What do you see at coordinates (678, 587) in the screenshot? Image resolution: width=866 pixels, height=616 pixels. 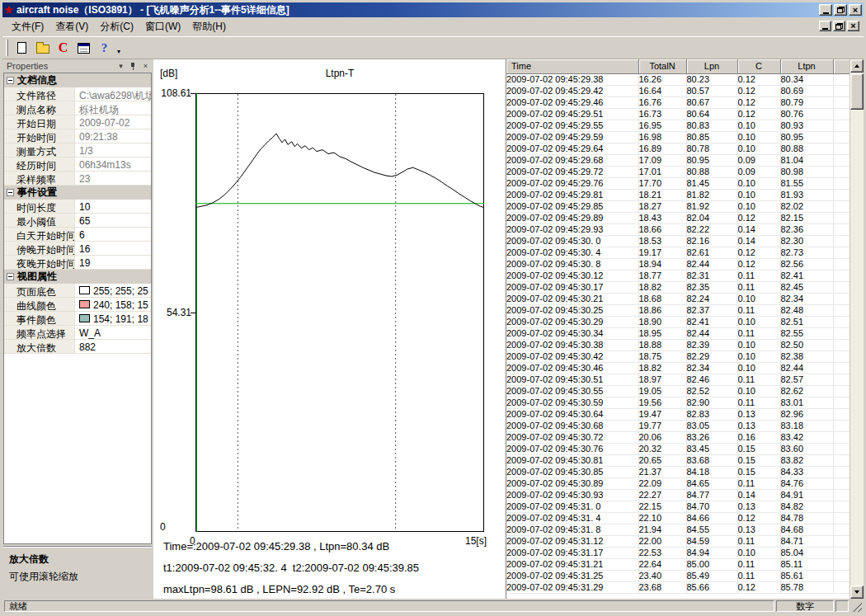 I see `table-row: 2009-07-02 09:45:31.2923.6885.660.1285.7…` at bounding box center [678, 587].